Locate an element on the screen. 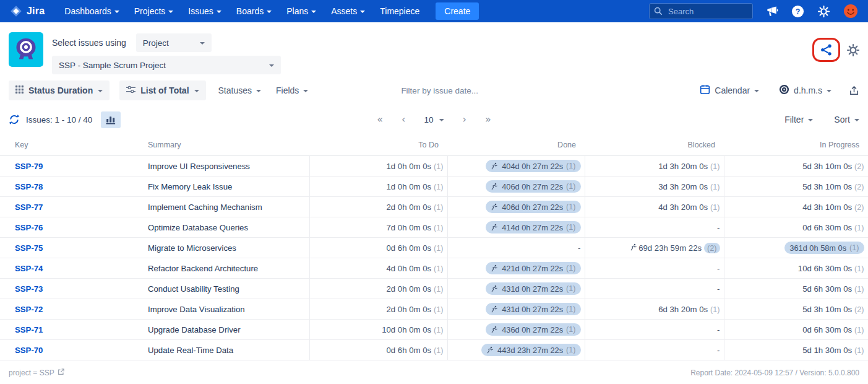  cell-blocked: - is located at coordinates (655, 269).